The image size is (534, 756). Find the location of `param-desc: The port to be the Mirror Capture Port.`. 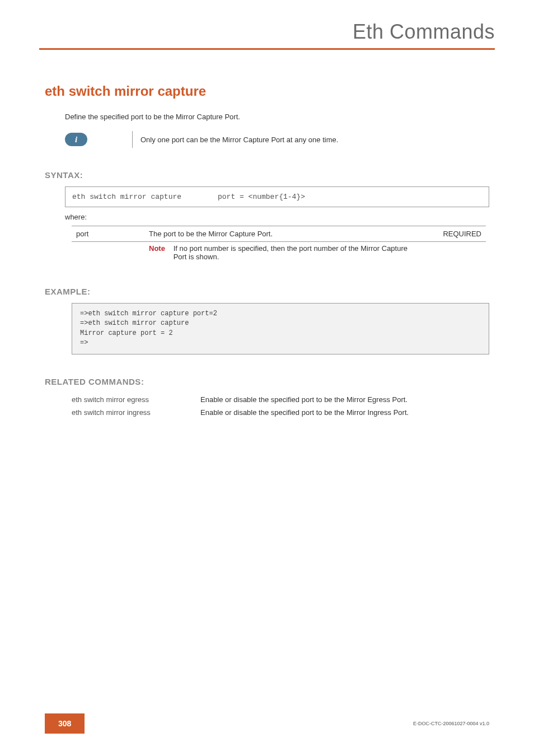

param-desc: The port to be the Mirror Capture Port. is located at coordinates (290, 234).